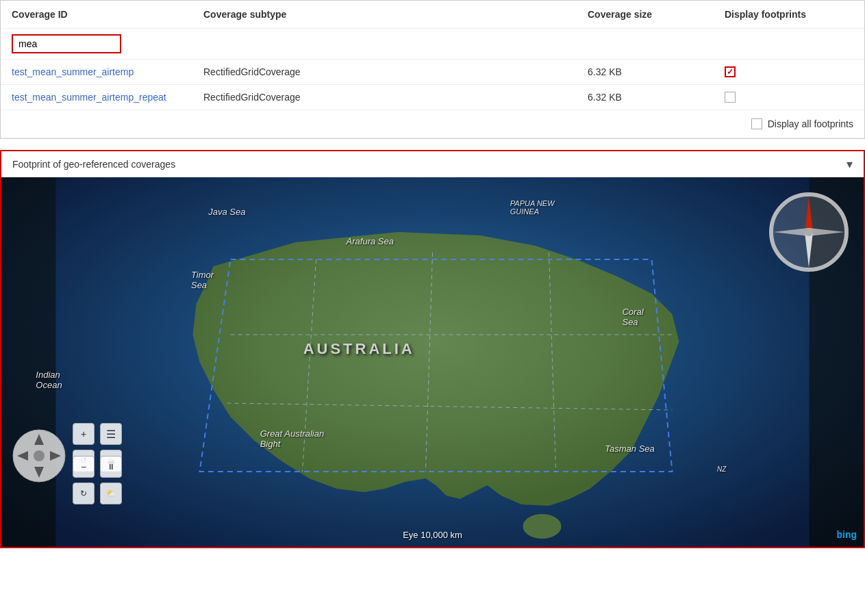 This screenshot has width=865, height=616. I want to click on map-label-png: PAPUA NEWGUINEA, so click(533, 207).